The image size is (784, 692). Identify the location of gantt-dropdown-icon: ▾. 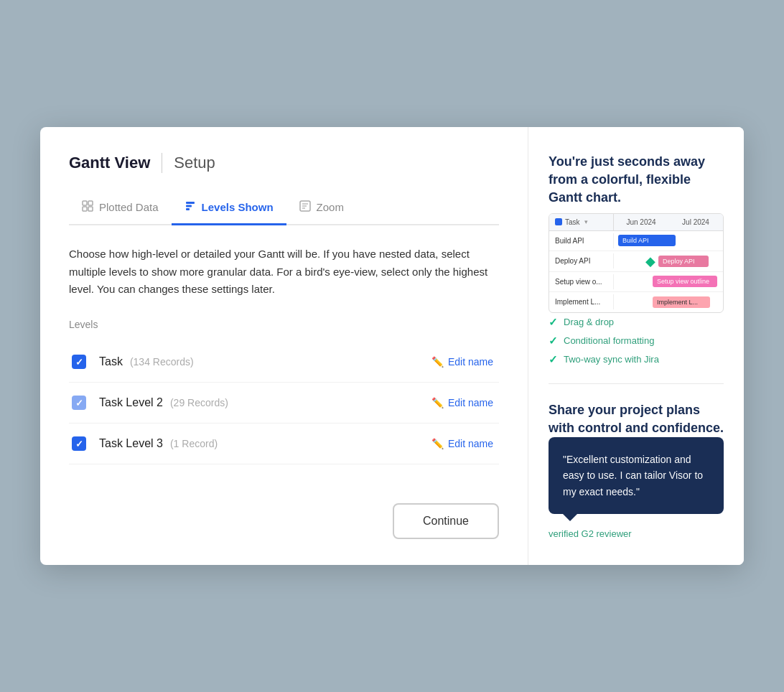
(586, 222).